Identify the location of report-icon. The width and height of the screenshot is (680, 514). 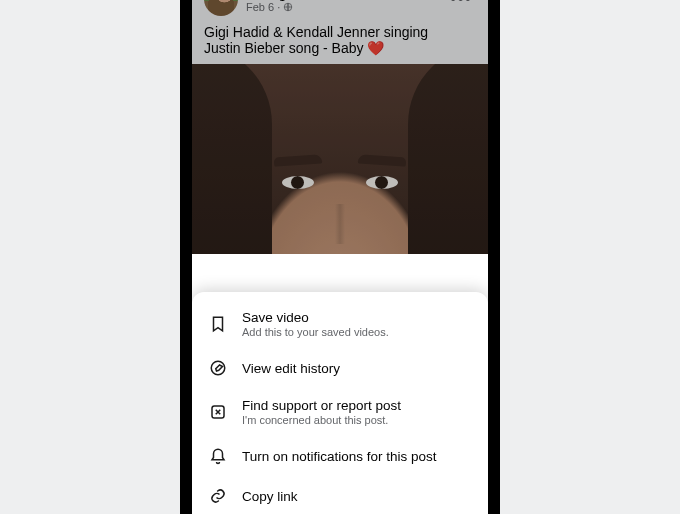
(218, 412).